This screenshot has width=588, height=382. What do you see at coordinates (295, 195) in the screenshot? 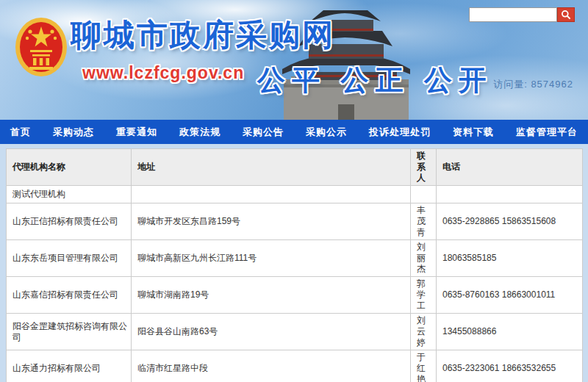
I see `table-row: 测试代理机构` at bounding box center [295, 195].